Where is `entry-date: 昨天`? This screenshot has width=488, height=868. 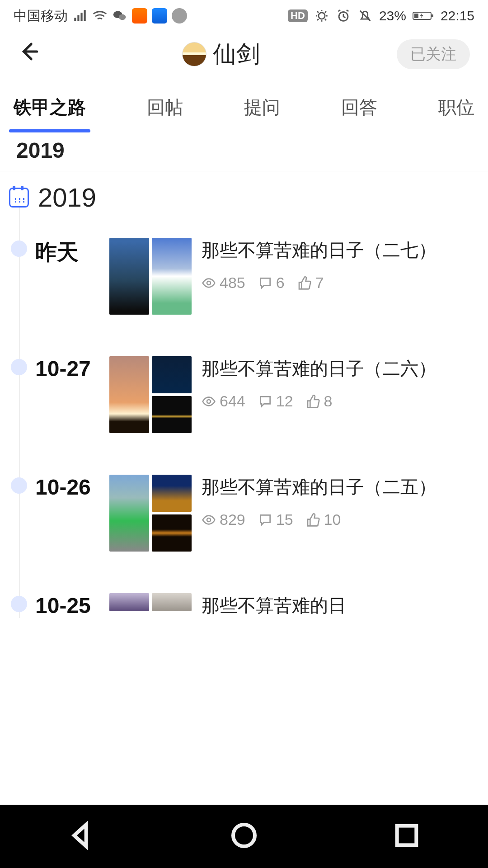
entry-date: 昨天 is located at coordinates (64, 276).